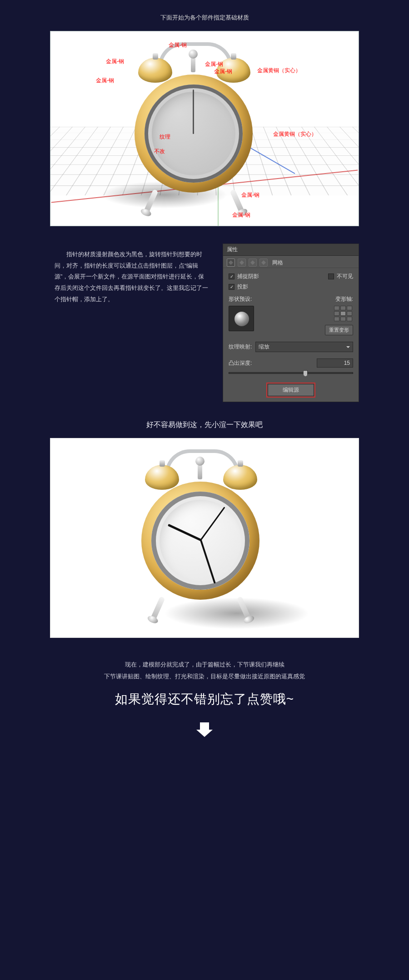  What do you see at coordinates (304, 347) in the screenshot?
I see `texture-map-select: 缩放` at bounding box center [304, 347].